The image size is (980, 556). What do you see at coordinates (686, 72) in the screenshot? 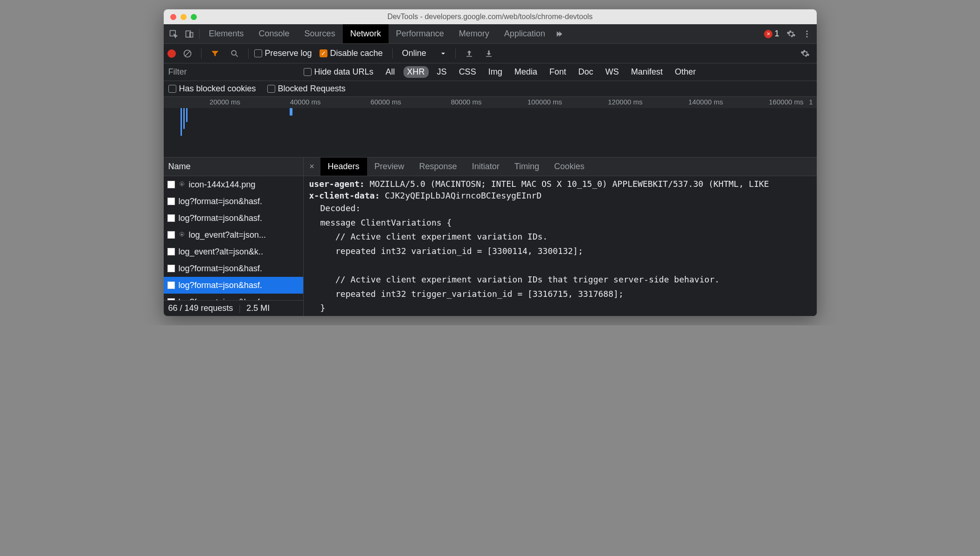
I see `filter-type-other: Other` at bounding box center [686, 72].